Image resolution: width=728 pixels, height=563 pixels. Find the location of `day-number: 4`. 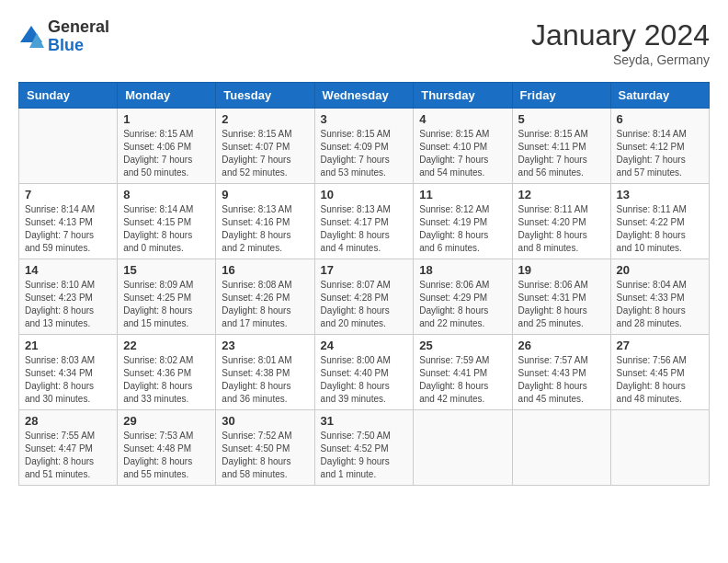

day-number: 4 is located at coordinates (462, 120).